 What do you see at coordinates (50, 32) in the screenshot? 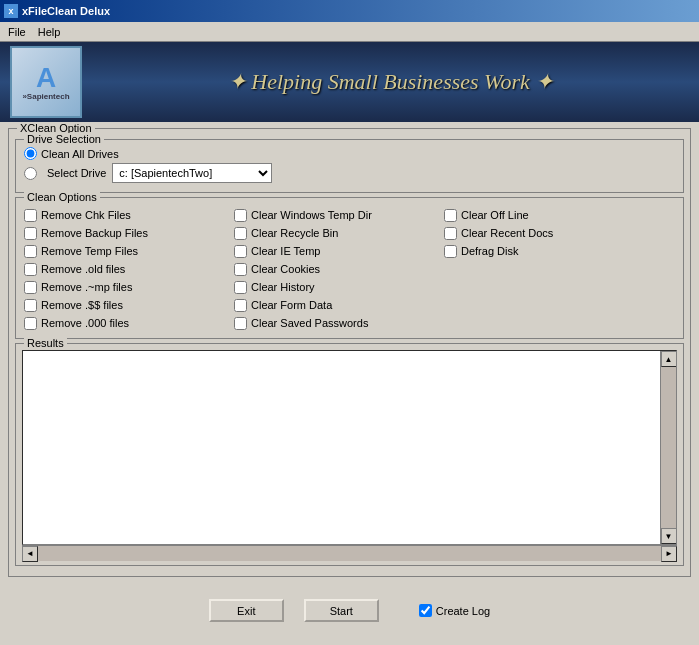
I see `menu-help: Help` at bounding box center [50, 32].